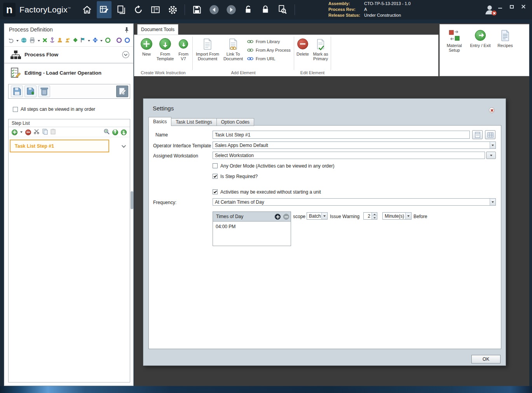 The width and height of the screenshot is (532, 393). Describe the element at coordinates (341, 134) in the screenshot. I see `name-field` at that location.